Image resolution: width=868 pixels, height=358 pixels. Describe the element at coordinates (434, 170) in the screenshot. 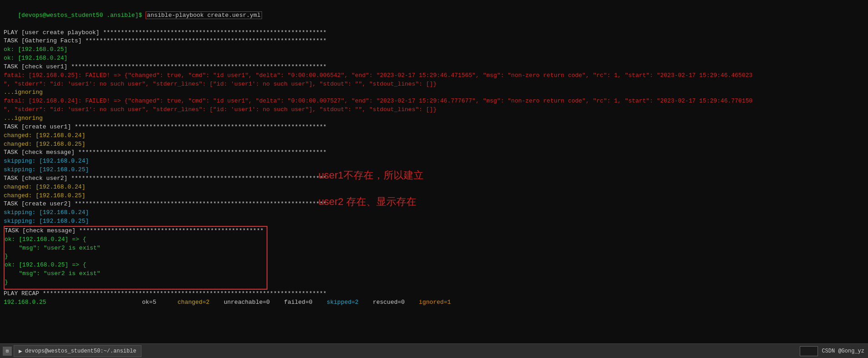

I see `skip-25-msg1: skipping: [192.168.0.25]` at that location.